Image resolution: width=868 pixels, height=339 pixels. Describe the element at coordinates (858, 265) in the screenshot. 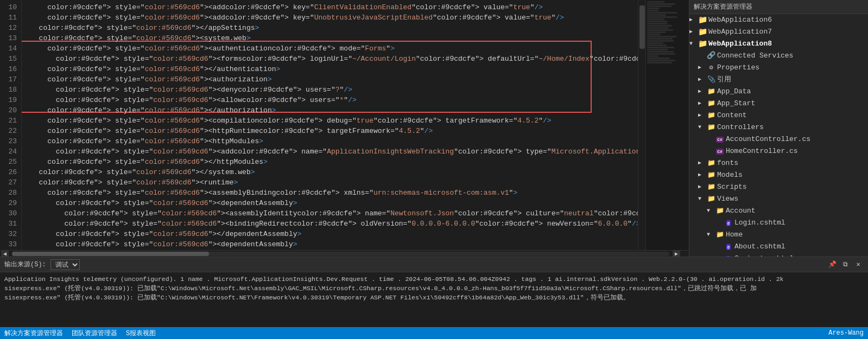

I see `close-output-icon: ✕` at that location.